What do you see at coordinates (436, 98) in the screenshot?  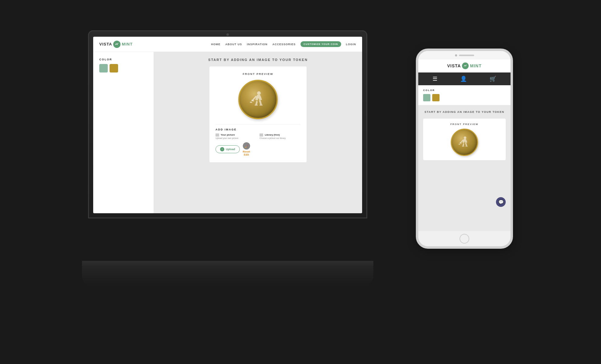 I see `phone-swatch-gold` at bounding box center [436, 98].